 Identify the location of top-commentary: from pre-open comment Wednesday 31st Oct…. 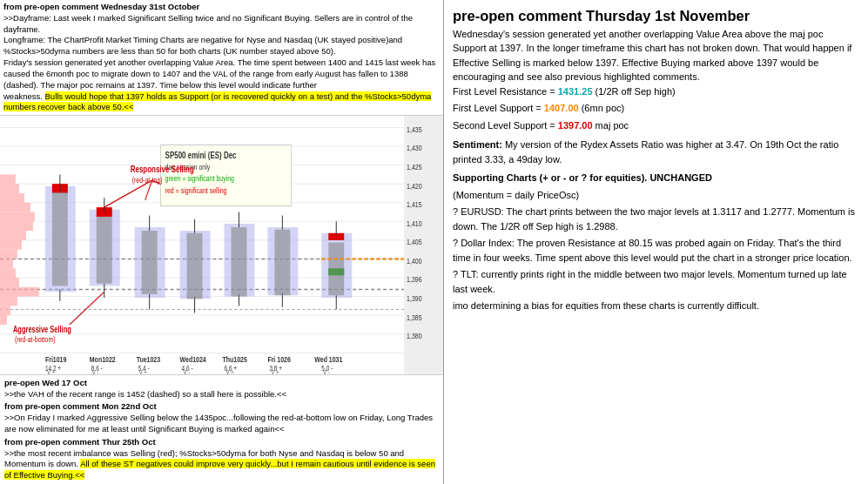
(221, 57).